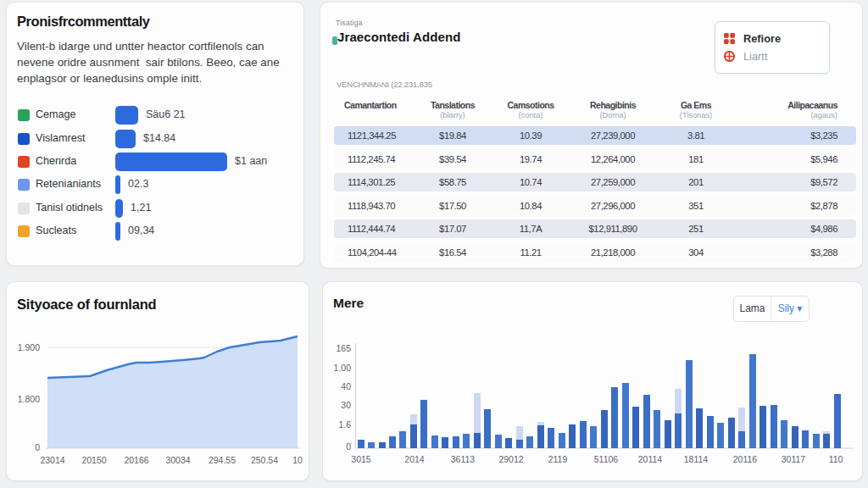  I want to click on svg-text: 29012, so click(510, 459).